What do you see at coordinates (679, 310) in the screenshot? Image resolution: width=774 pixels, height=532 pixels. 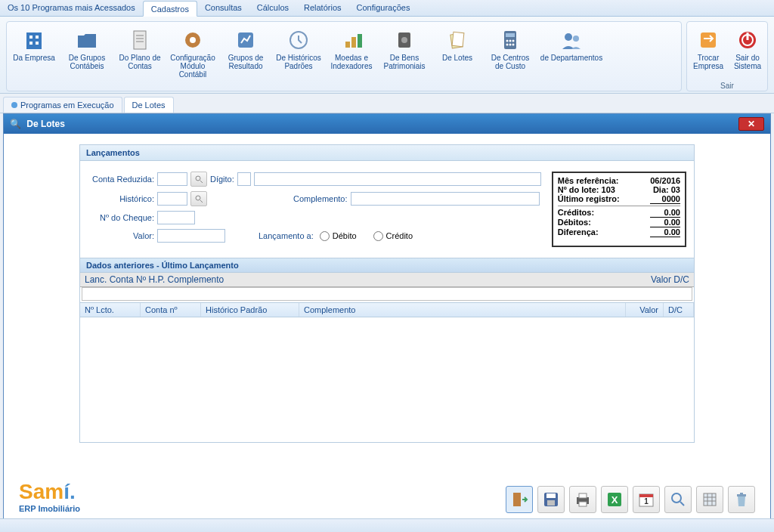 I see `grid-col: D/C` at bounding box center [679, 310].